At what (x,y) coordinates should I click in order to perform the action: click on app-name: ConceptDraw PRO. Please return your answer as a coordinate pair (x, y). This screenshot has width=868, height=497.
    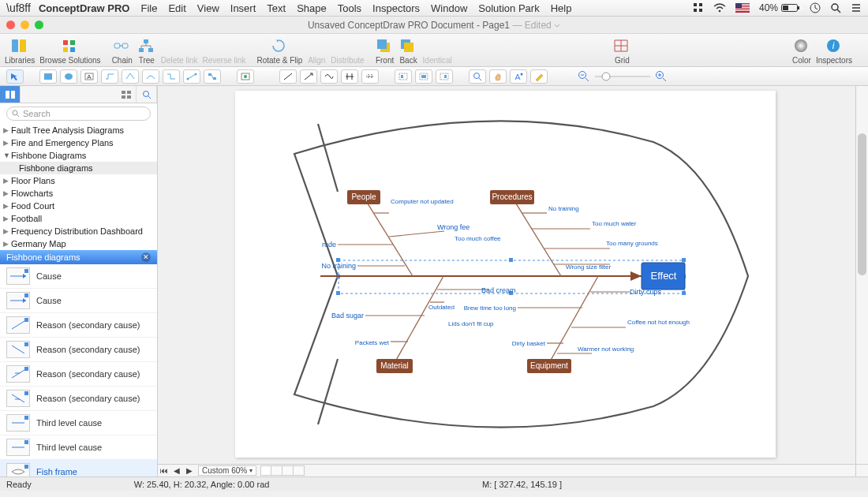
    Looking at the image, I should click on (84, 8).